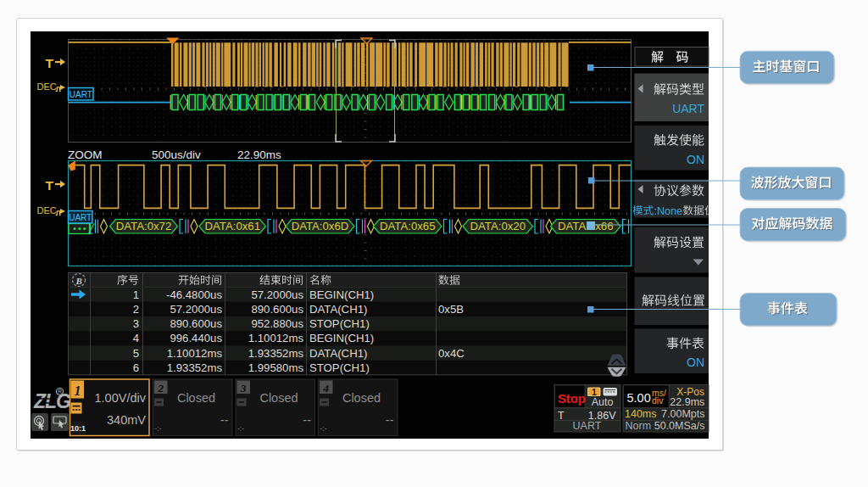 The width and height of the screenshot is (868, 487). I want to click on svg-text: DATA:0x66, so click(585, 226).